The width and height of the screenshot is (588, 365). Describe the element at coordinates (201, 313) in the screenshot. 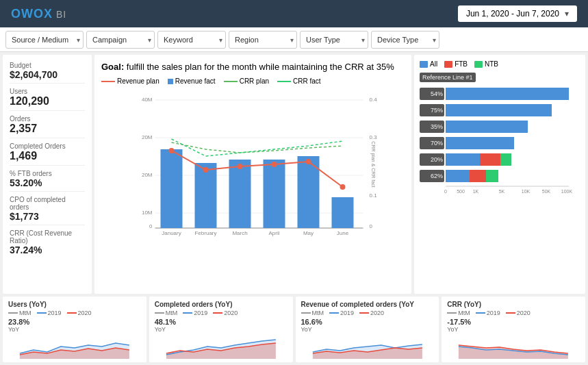

I see `co-2019-label: 2019` at that location.